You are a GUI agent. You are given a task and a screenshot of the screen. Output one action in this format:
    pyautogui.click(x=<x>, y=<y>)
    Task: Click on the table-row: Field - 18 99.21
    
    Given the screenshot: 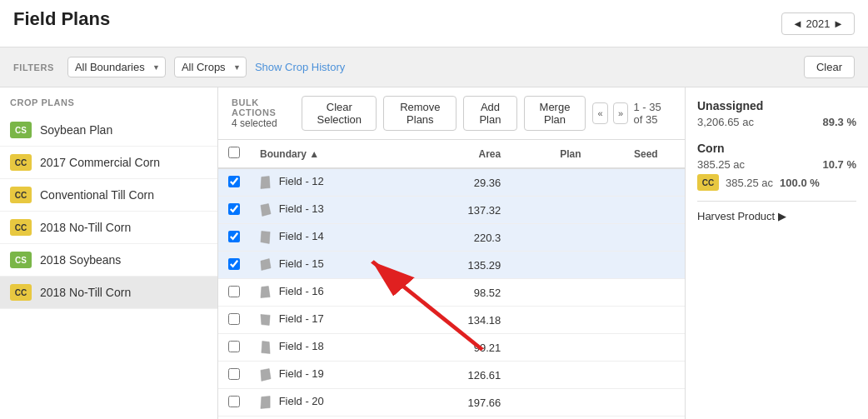 What is the action you would take?
    pyautogui.click(x=451, y=348)
    